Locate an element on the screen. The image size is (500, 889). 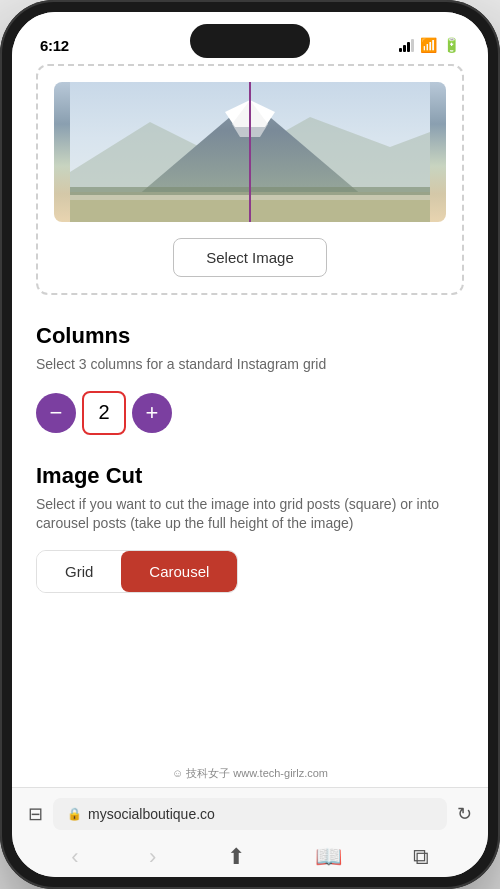
browser-bar: ⊟ 🔒 mysocialboutique.co ↻ ‹ › ⬆ 📖 ⧉ is located at coordinates (250, 832).